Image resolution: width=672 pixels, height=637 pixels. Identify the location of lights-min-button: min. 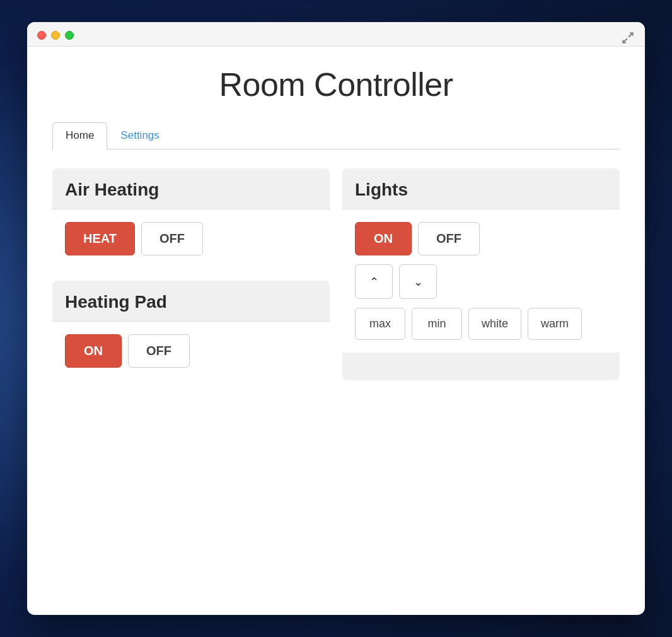
(437, 324).